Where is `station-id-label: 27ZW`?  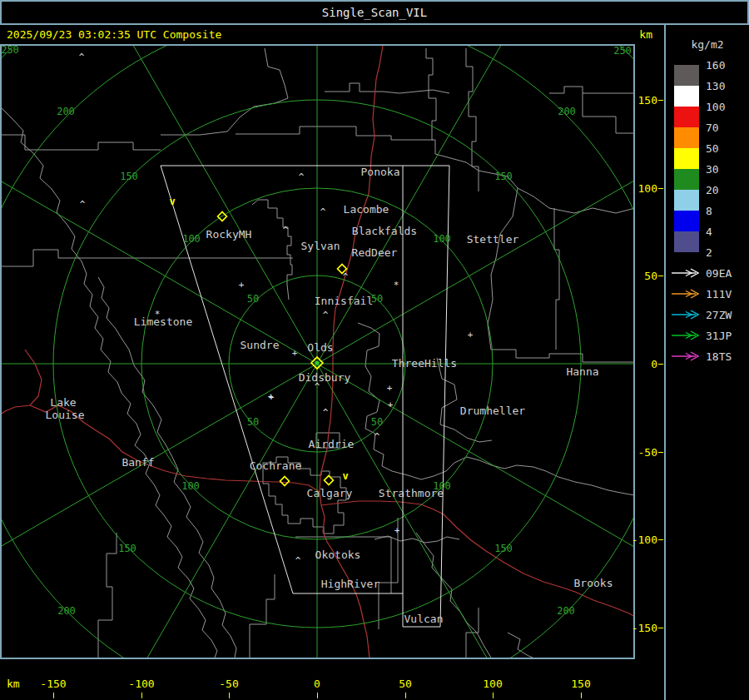
station-id-label: 27ZW is located at coordinates (719, 315).